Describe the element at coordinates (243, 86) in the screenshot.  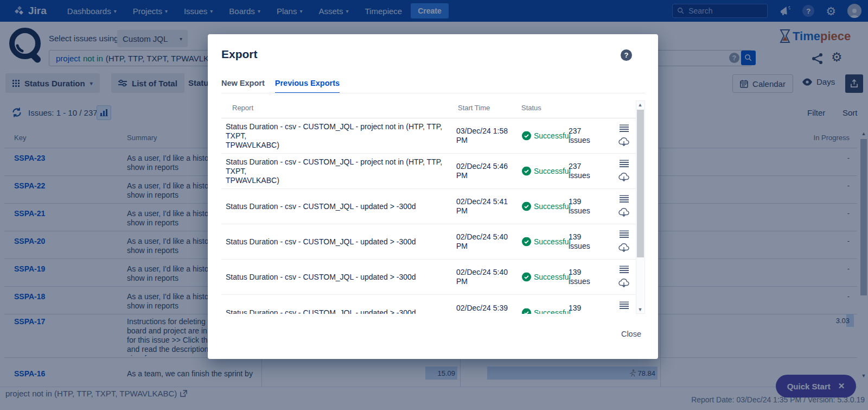
I see `tab-new-export: New Export` at that location.